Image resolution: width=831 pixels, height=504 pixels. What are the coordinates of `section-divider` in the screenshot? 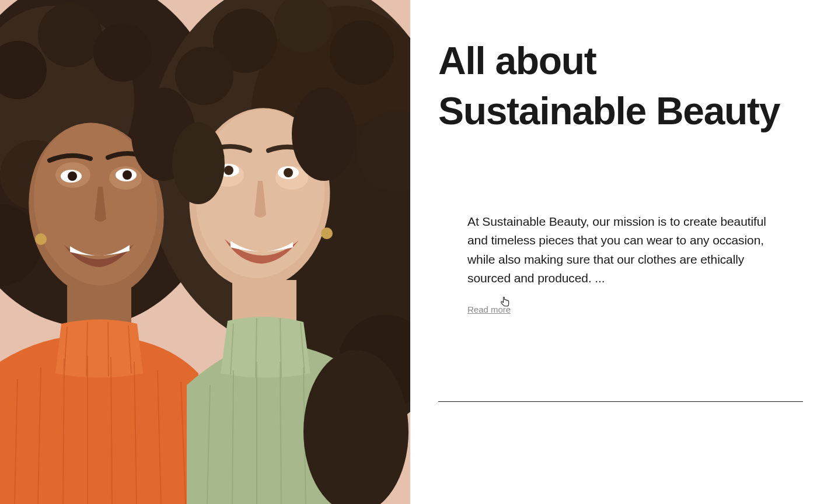 It's located at (621, 401).